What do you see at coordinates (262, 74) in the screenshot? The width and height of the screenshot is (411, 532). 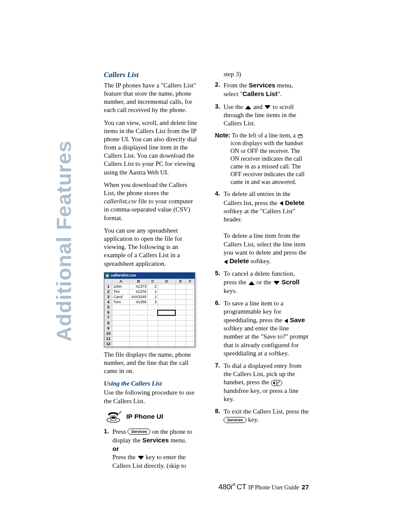 I see `step-continuation: step 3)` at bounding box center [262, 74].